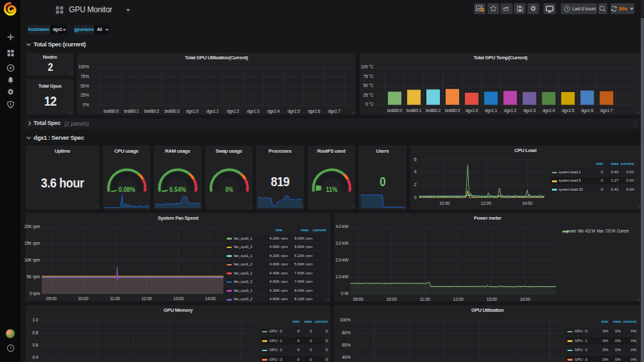  Describe the element at coordinates (178, 189) in the screenshot. I see `svg-text: 0.54%` at that location.